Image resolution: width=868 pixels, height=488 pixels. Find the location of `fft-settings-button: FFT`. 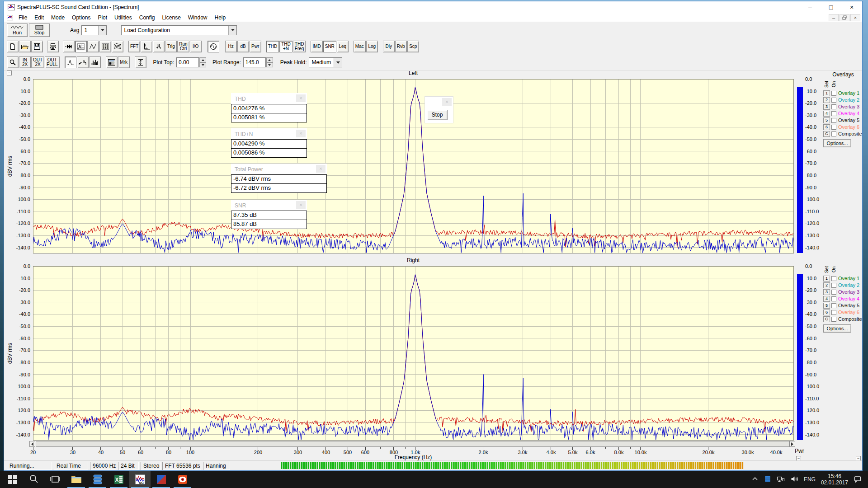

fft-settings-button: FFT is located at coordinates (134, 47).